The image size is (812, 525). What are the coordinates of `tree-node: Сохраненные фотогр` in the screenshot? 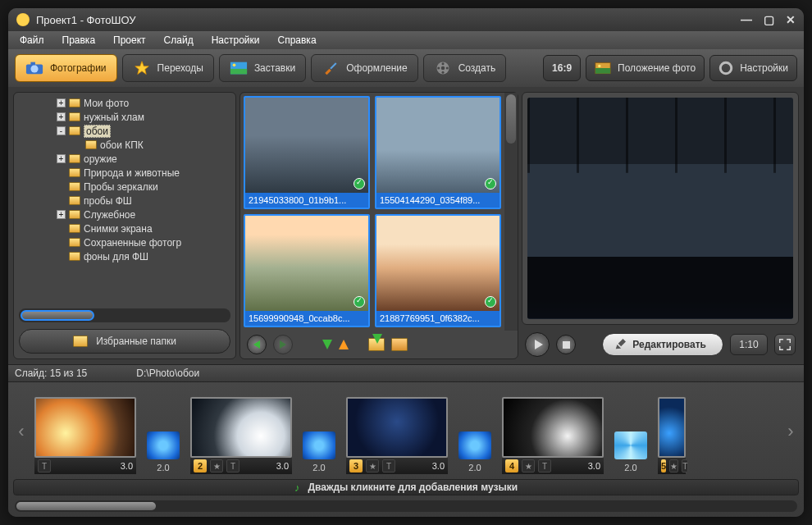 It's located at (125, 243).